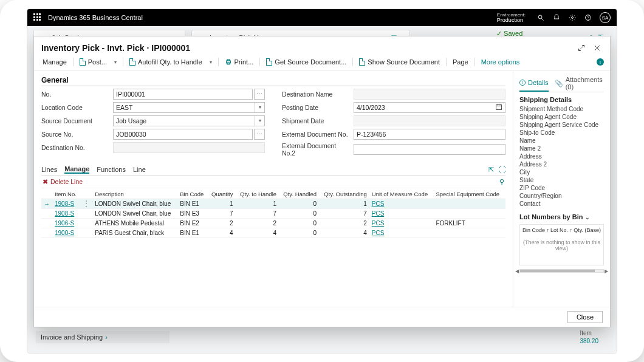  What do you see at coordinates (222, 233) in the screenshot?
I see `cell-qty: 4` at bounding box center [222, 233].